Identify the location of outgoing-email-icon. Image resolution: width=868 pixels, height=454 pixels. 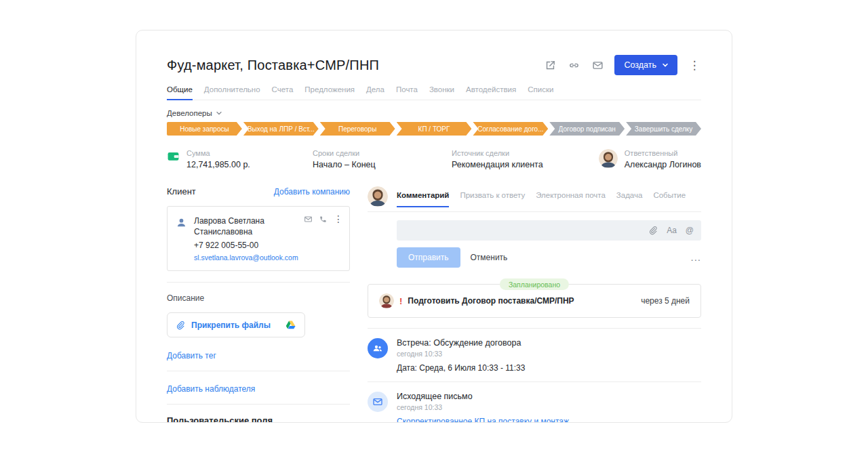
(378, 402).